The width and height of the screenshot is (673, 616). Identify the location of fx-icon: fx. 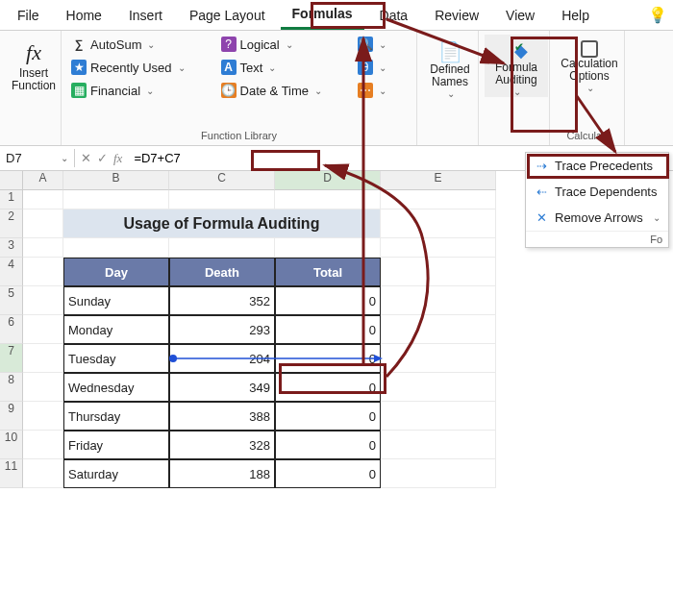
(34, 53).